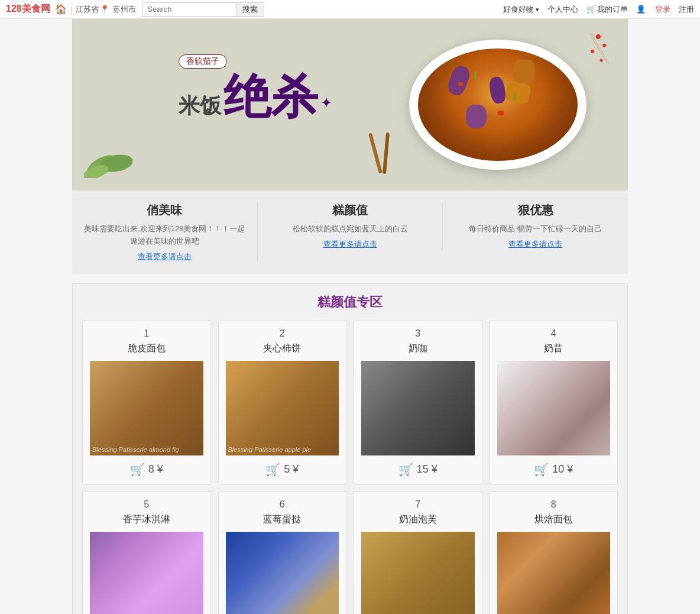 This screenshot has width=700, height=614. I want to click on img-label: Blessing Patisserie apple pie, so click(270, 450).